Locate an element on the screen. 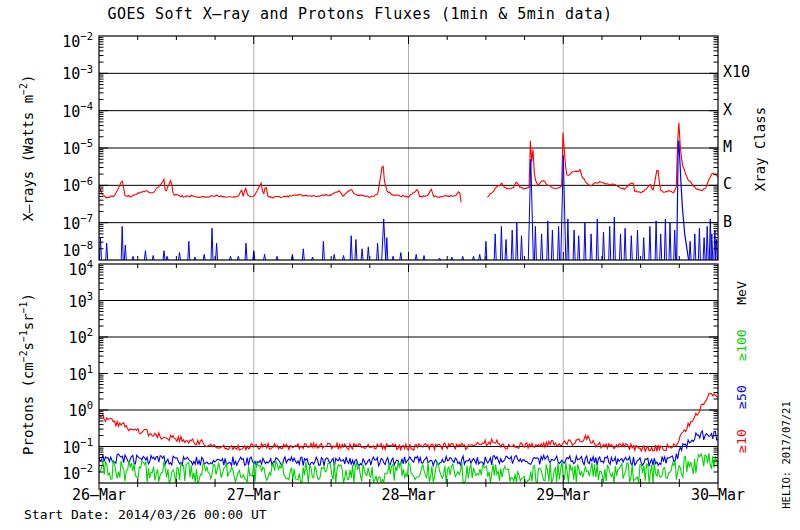 The height and width of the screenshot is (530, 800). x-tick-label: 26–Mar is located at coordinates (99, 496).